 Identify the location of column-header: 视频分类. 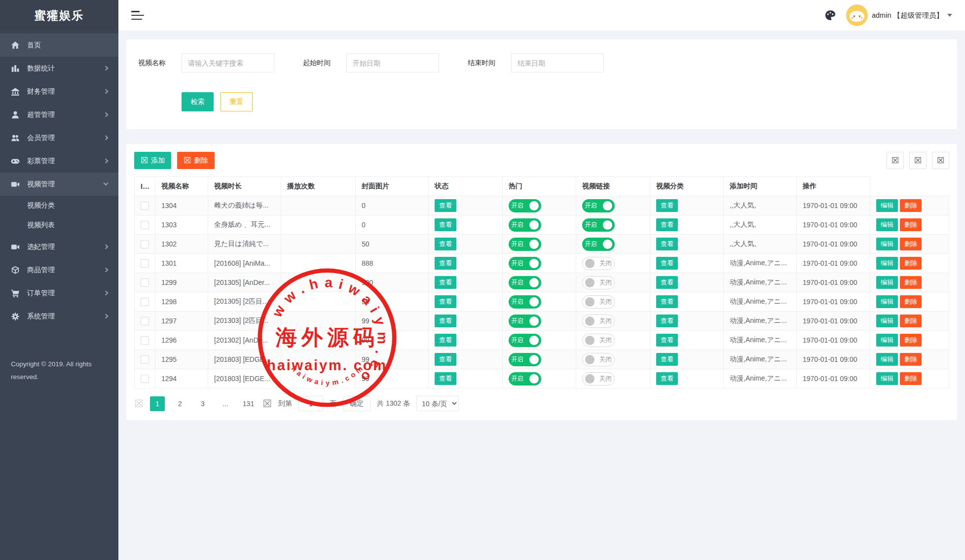
(687, 186).